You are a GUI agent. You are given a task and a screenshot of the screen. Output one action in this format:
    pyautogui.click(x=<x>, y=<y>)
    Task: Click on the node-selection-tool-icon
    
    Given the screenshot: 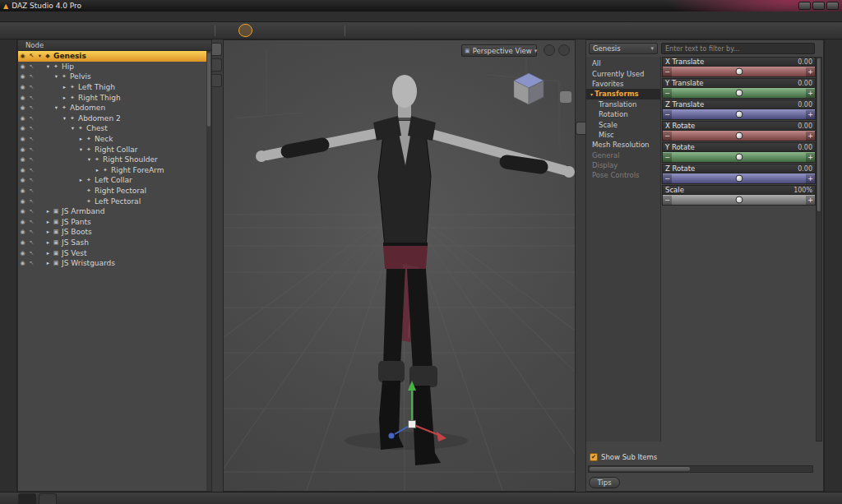 What is the action you would take?
    pyautogui.click(x=229, y=30)
    